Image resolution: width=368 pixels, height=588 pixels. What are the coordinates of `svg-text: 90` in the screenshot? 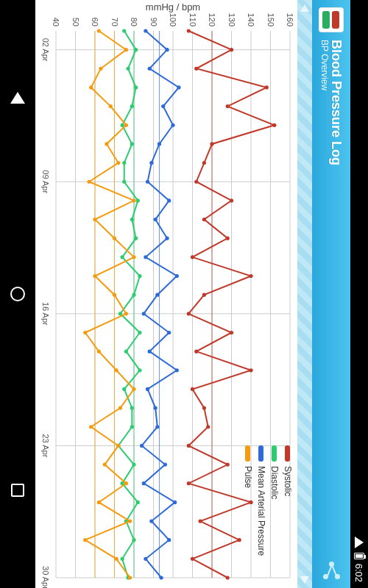 It's located at (154, 22).